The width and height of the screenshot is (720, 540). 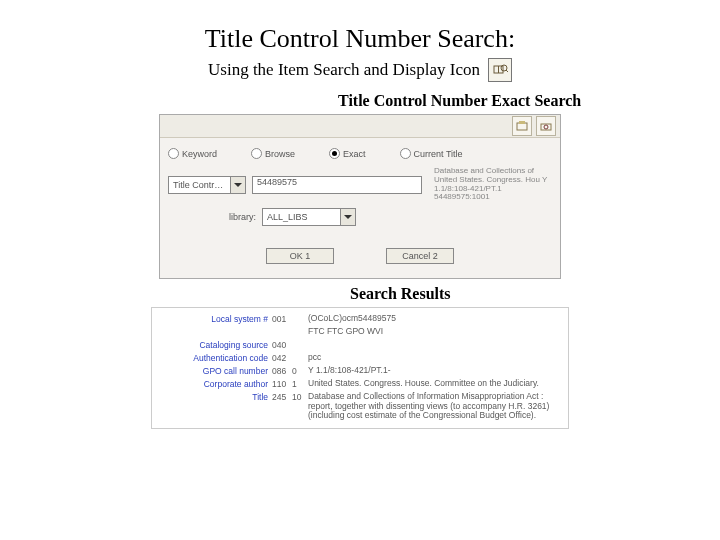 I want to click on result-row: Authentication code042pcc, so click(x=360, y=358).